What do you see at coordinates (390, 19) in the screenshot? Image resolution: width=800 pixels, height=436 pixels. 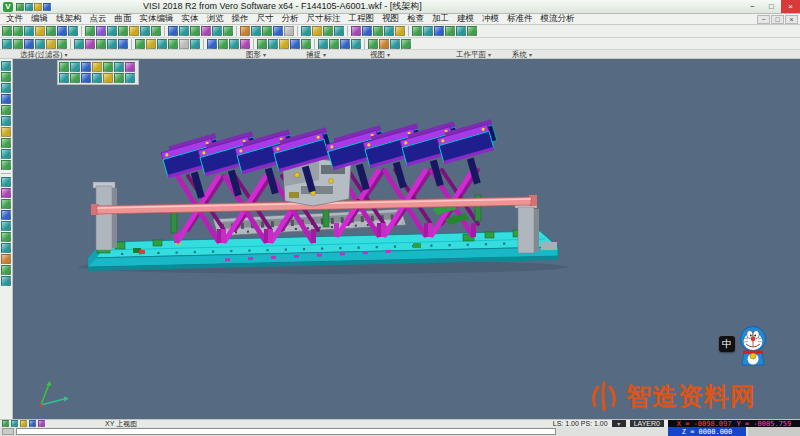 I see `menu-item: 视图` at bounding box center [390, 19].